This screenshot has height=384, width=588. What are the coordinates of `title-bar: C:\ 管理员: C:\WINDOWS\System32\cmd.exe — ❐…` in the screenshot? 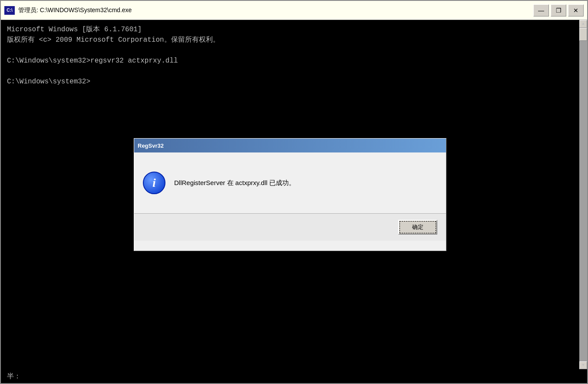 It's located at (294, 10).